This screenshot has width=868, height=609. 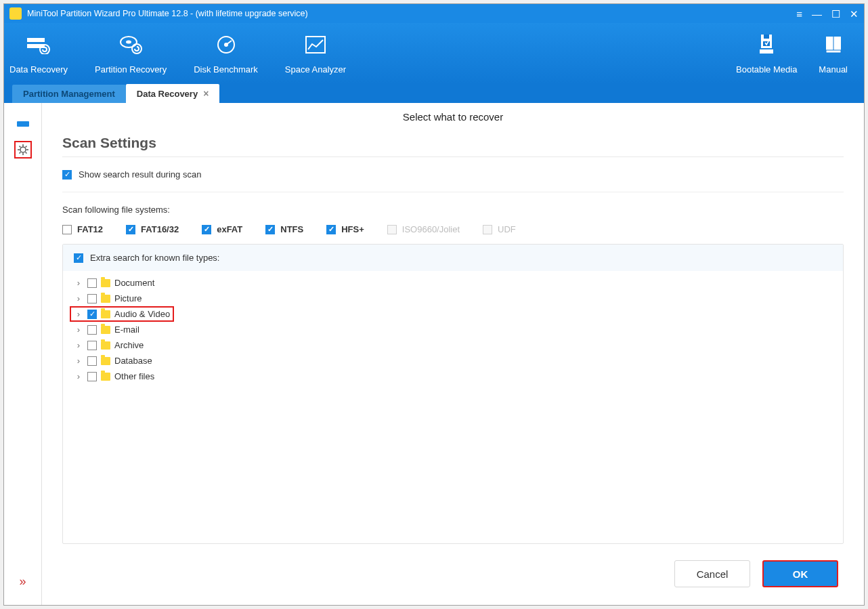 What do you see at coordinates (424, 229) in the screenshot?
I see `fs-iso9660: ISO9660/Joliet` at bounding box center [424, 229].